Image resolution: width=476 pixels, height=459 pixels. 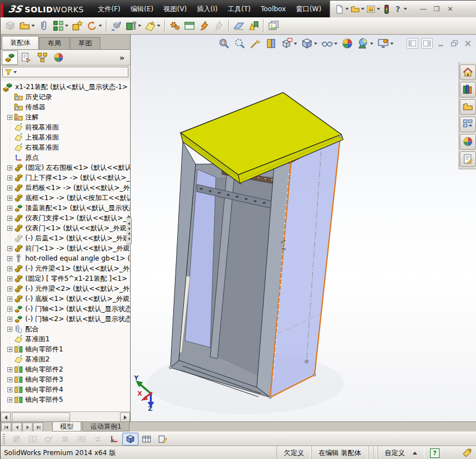 I want to click on command-tab: 草图, so click(x=85, y=43).